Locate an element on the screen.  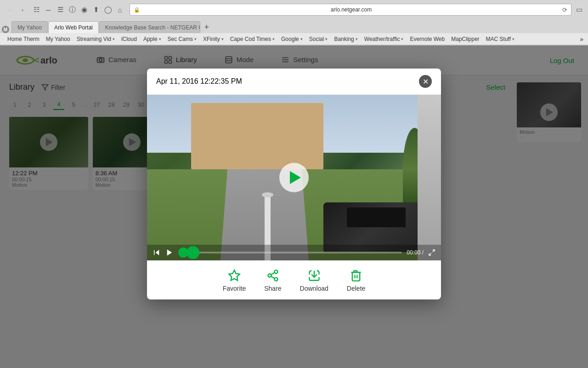
play-pause-button is located at coordinates (170, 253).